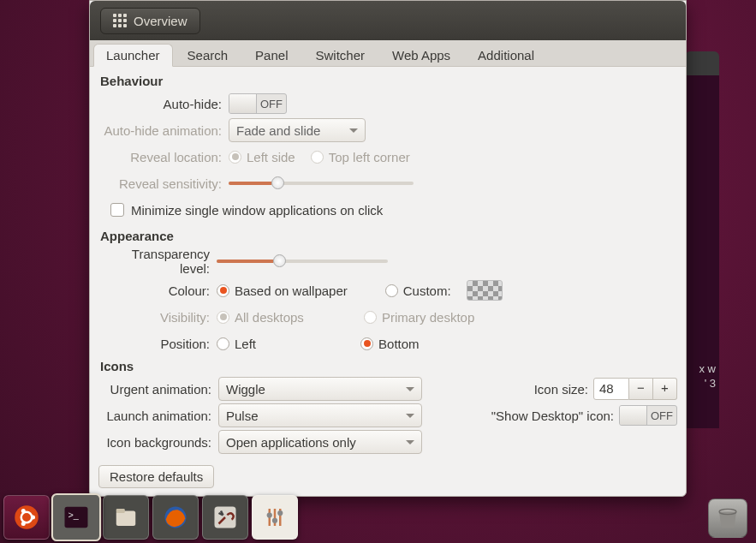  I want to click on tab-webapps: Web Apps, so click(421, 55).